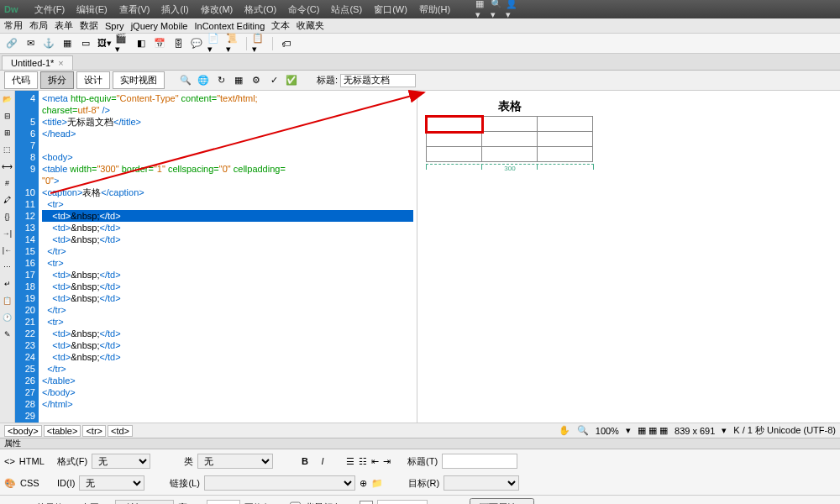 The height and width of the screenshot is (504, 840). I want to click on tool-indent-icon: →|, so click(8, 234).